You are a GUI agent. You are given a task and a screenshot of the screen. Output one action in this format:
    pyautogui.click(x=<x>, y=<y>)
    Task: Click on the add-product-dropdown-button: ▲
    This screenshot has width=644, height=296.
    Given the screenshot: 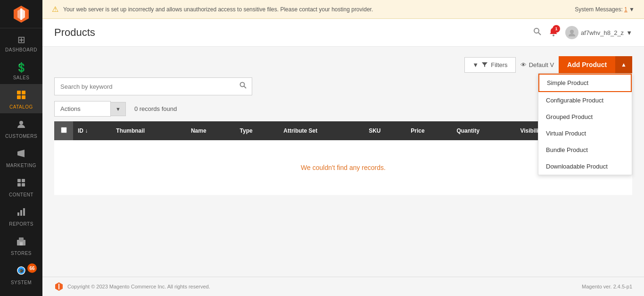 What is the action you would take?
    pyautogui.click(x=624, y=65)
    